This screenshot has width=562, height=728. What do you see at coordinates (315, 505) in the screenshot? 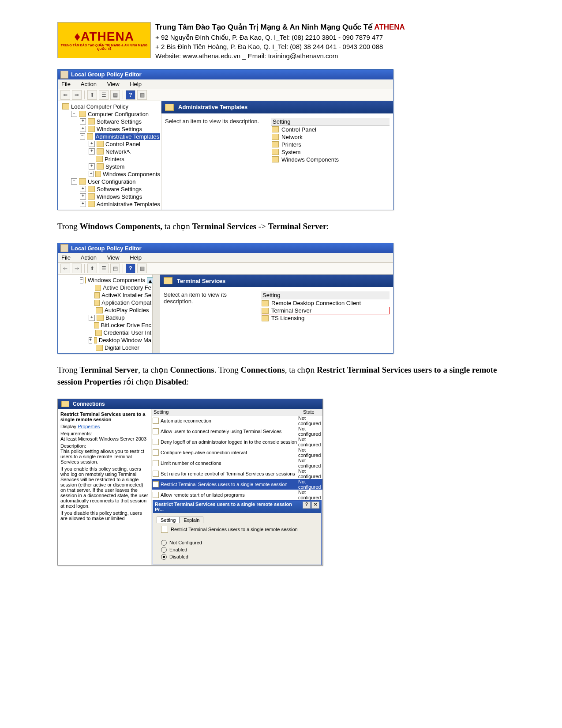
I see `close-button: ✕` at bounding box center [315, 505].